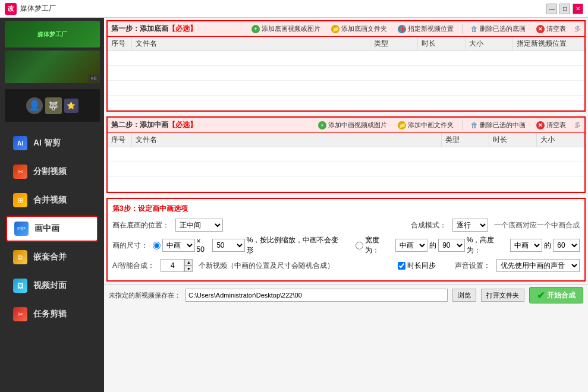  I want to click on add-yellow-icon: 📁, so click(335, 29).